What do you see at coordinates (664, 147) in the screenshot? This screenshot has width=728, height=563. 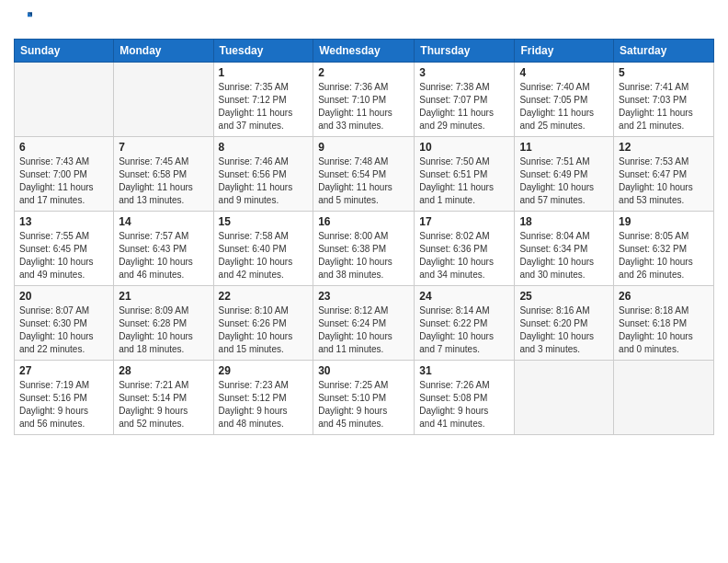 I see `day-number: 12` at bounding box center [664, 147].